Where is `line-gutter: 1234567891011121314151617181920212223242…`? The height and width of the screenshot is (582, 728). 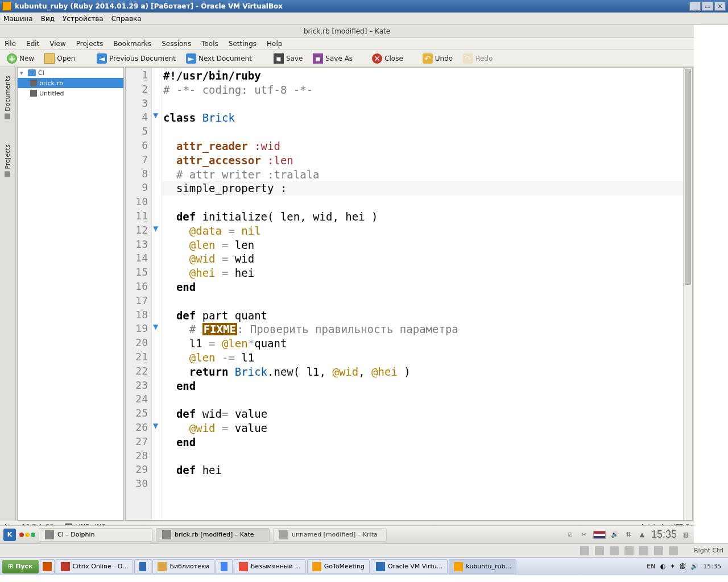 line-gutter: 1234567891011121314151617181920212223242… is located at coordinates (139, 294).